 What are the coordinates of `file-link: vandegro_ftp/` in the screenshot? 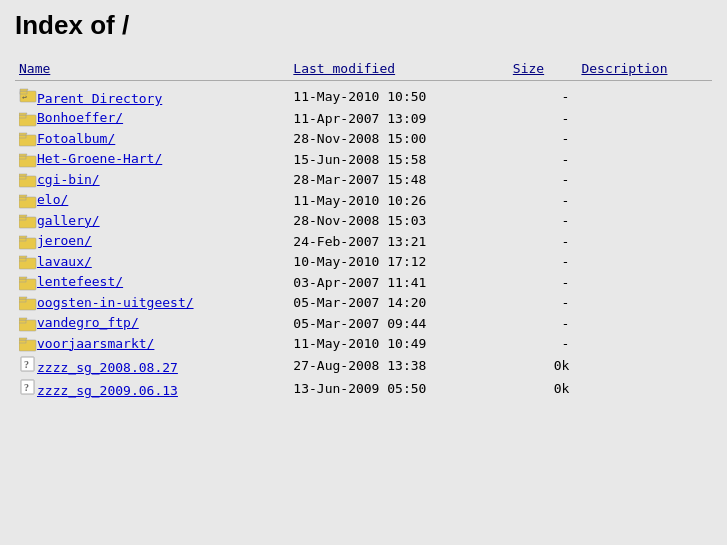 It's located at (88, 322).